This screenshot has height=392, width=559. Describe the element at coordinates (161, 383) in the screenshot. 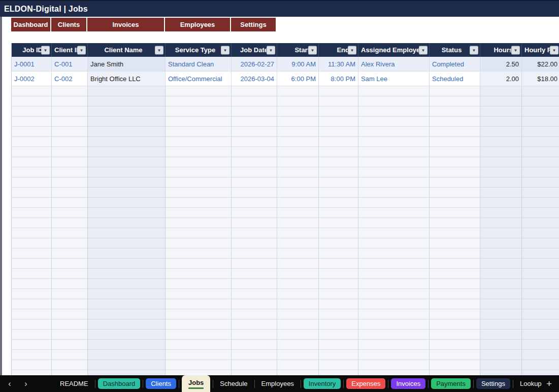

I see `sheet-tab-clients: Clients` at that location.